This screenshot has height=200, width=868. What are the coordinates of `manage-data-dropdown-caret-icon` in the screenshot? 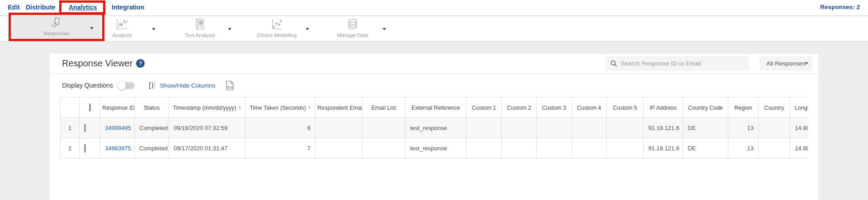 It's located at (384, 29).